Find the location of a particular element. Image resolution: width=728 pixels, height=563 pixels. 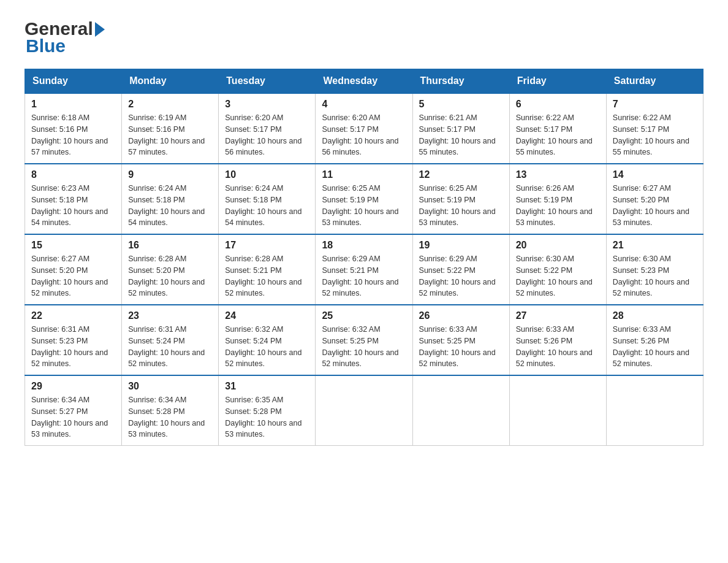

day-info: Sunrise: 6:18 AMSunset: 5:16 PMDaylight:… is located at coordinates (74, 135).